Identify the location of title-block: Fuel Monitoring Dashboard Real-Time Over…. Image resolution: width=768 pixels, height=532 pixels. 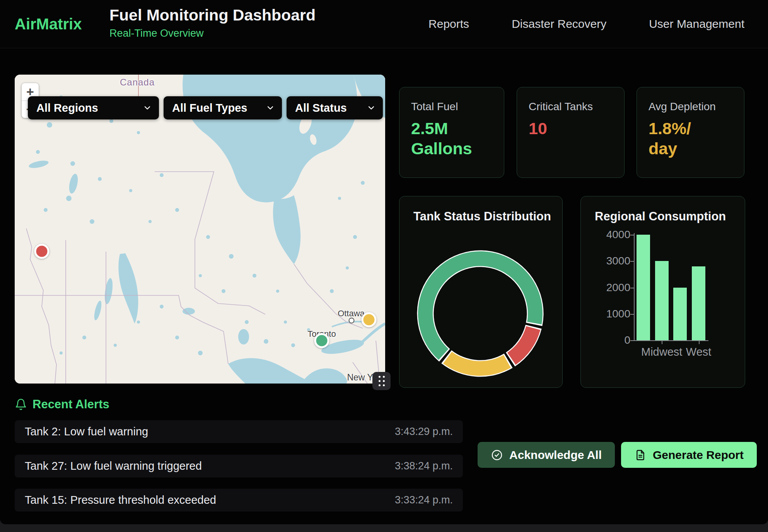
(213, 23).